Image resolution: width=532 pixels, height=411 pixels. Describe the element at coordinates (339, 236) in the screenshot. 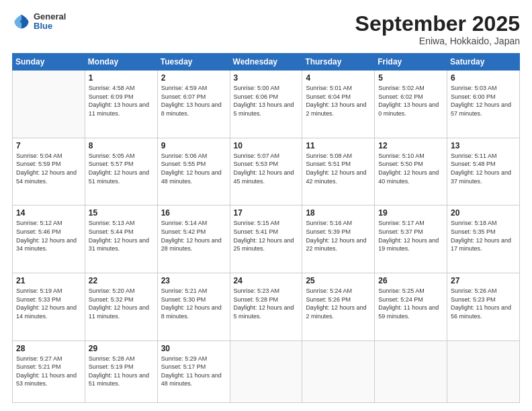

I see `day-info: Sunrise: 5:16 AMSunset: 5:39 PMDaylight:…` at that location.